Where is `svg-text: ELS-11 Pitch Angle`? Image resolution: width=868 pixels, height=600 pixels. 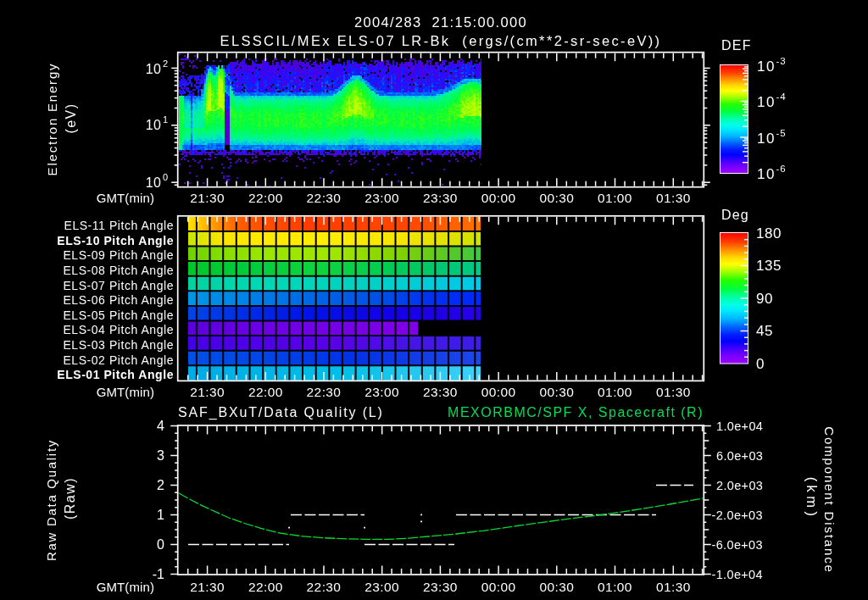 svg-text: ELS-11 Pitch Angle is located at coordinates (120, 225).